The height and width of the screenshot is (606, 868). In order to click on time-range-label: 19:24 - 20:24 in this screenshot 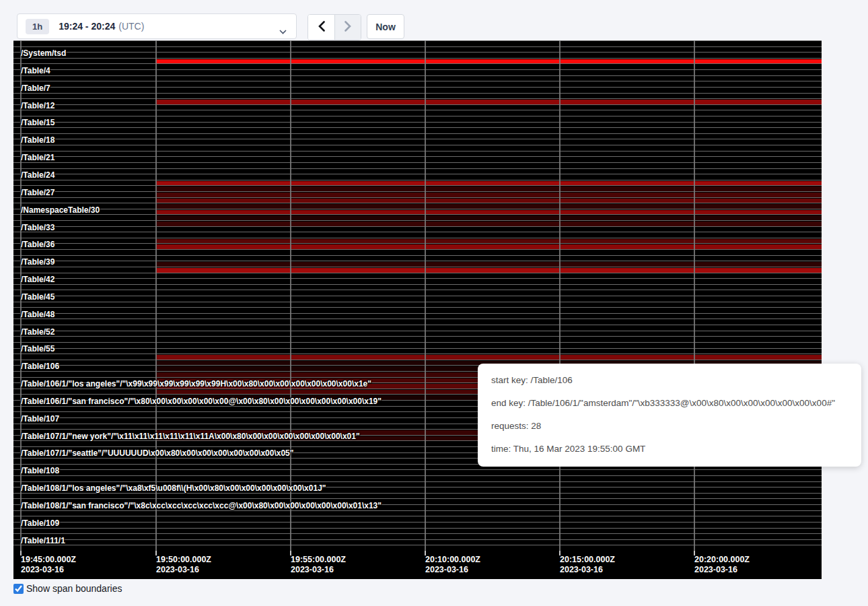, I will do `click(87, 26)`.